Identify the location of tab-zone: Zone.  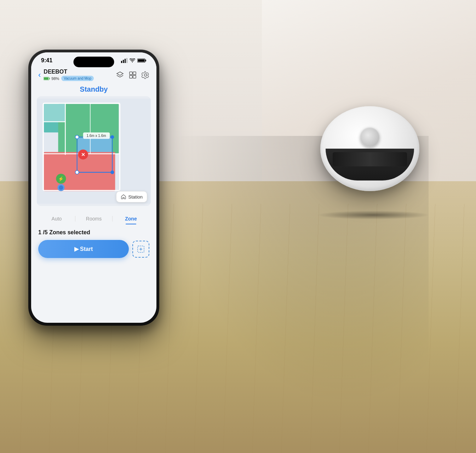
(131, 219).